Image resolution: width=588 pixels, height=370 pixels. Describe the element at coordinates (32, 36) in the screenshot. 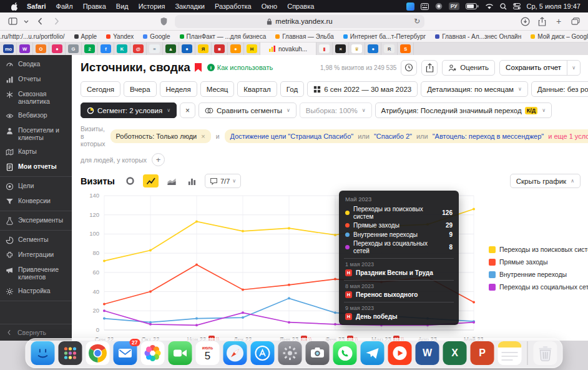

I see `bookmark-item: ac-u.ru/http:/...u.ru/portfolio/` at that location.